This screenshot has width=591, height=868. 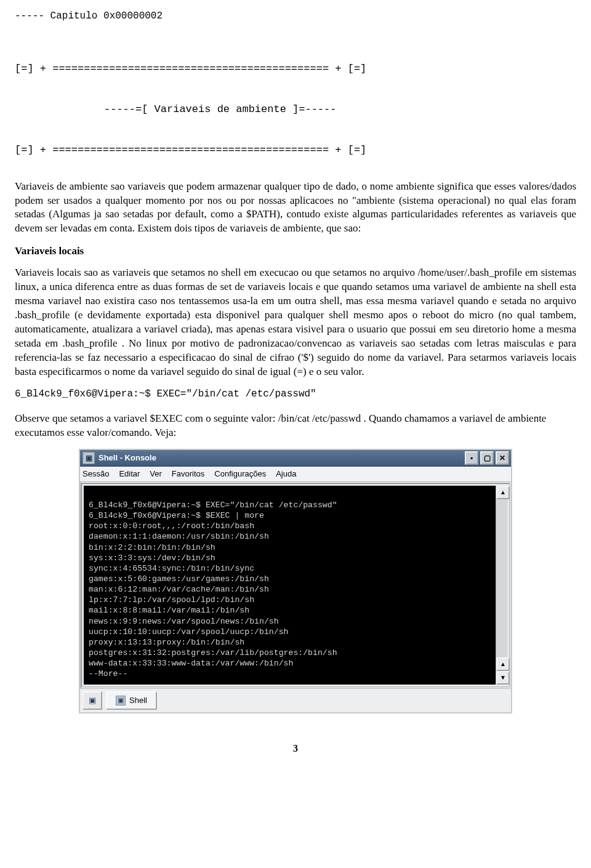 I want to click on menu-favoritos: Favoritos, so click(x=188, y=474).